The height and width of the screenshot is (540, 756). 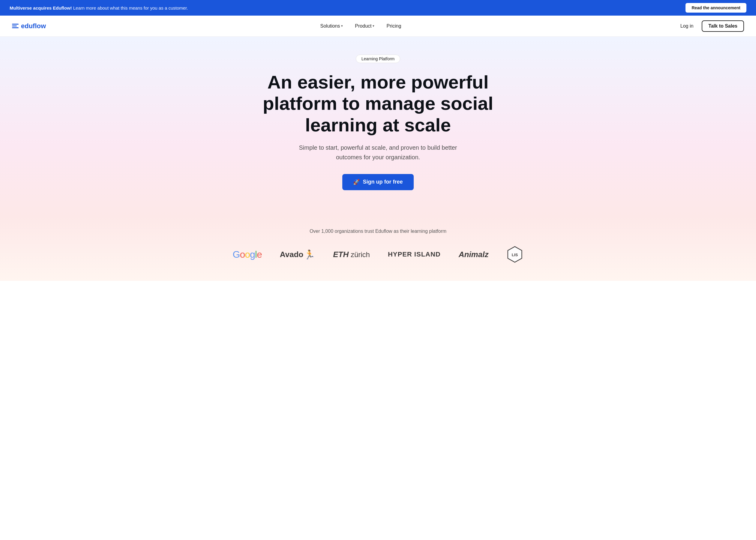 I want to click on partner-logos: Google Avado🏃 ETH zürich Hyper Island An…, so click(x=378, y=254).